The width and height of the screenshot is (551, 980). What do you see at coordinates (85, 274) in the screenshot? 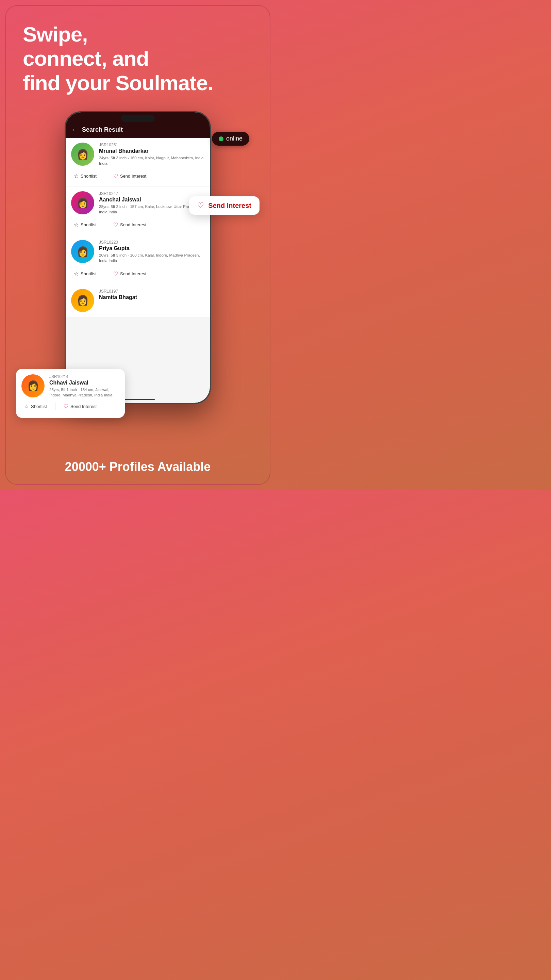
I see `shortlist-btn-3: ☆ Shortlist` at bounding box center [85, 274].